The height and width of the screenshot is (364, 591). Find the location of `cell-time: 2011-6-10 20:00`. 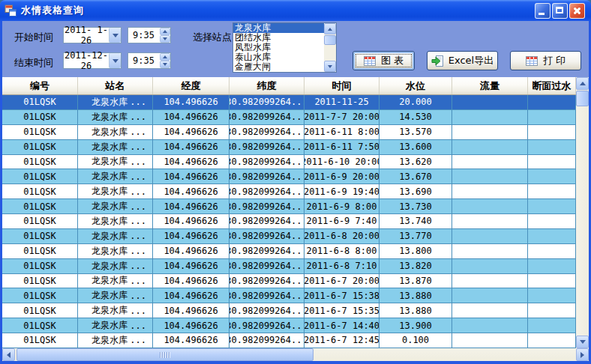

cell-time: 2011-6-10 20:00 is located at coordinates (342, 162).